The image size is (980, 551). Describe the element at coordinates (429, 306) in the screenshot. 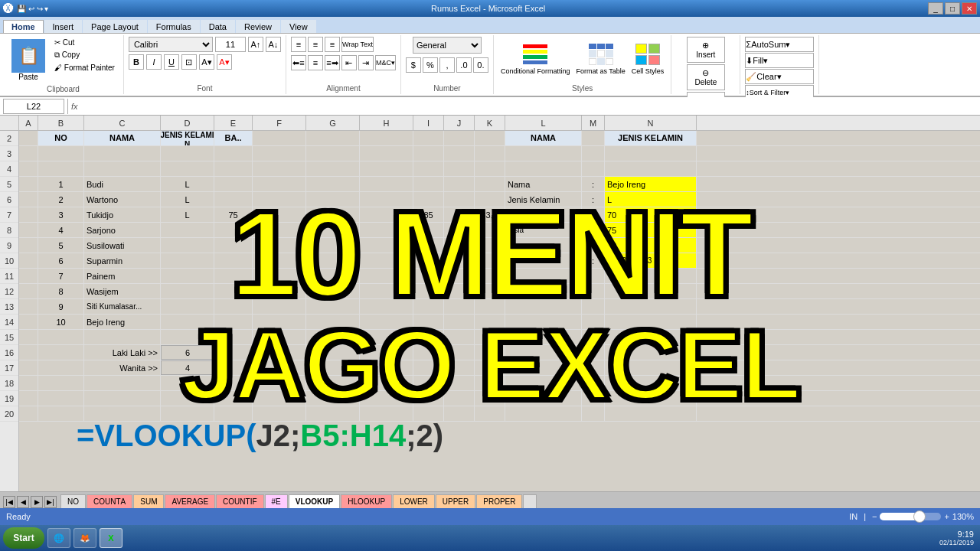

I see `cell-i13` at that location.